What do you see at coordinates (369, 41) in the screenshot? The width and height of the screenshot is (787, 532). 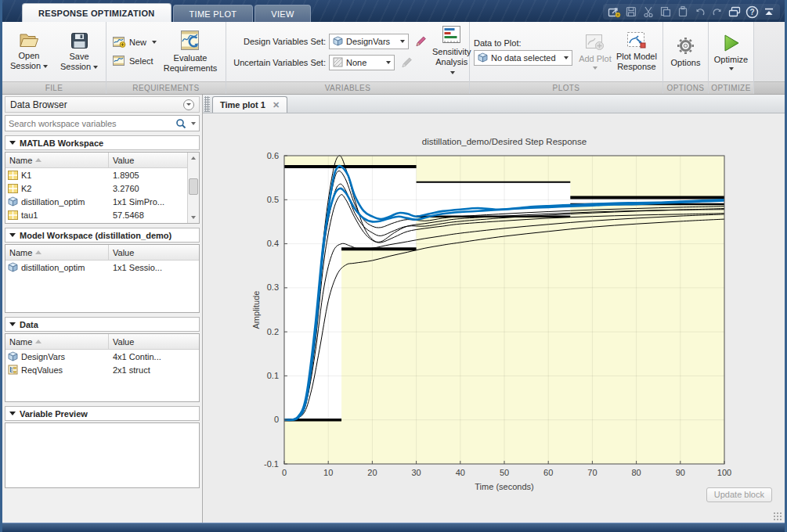 I see `design-variables-dropdown: DesignVars` at bounding box center [369, 41].